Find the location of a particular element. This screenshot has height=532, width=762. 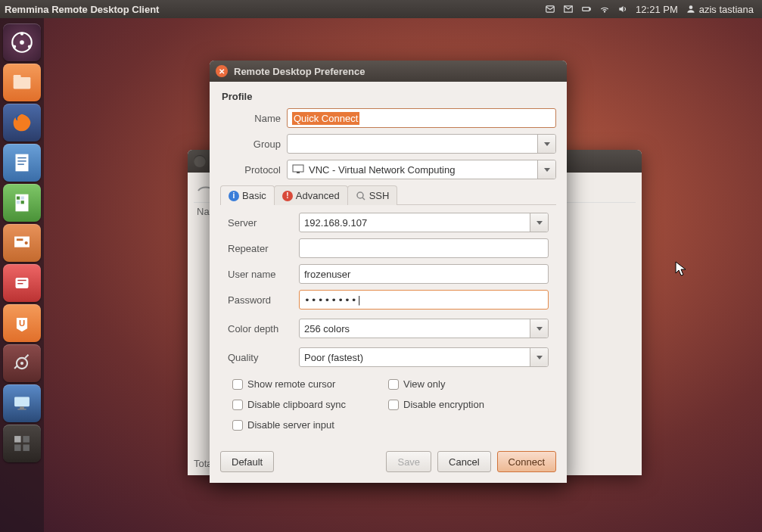

launcher-workspace is located at coordinates (22, 443).